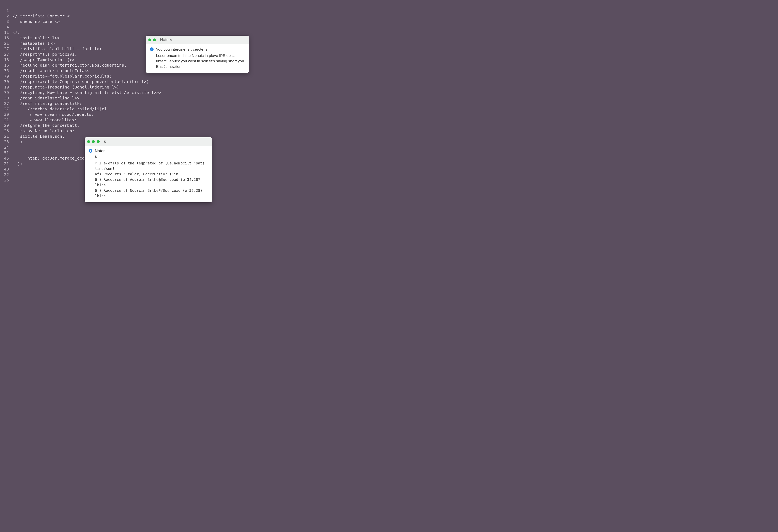  I want to click on code-line: 21 realabates l>>, so click(389, 43).